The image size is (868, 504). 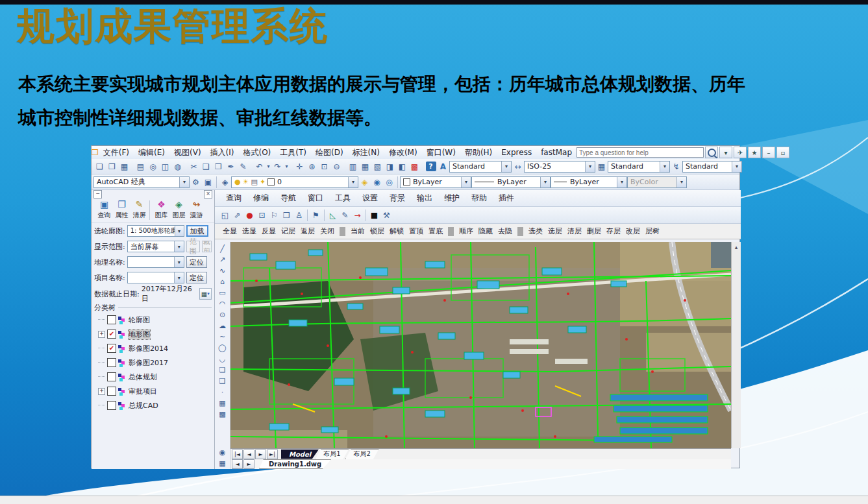 What do you see at coordinates (466, 231) in the screenshot?
I see `cmd-order: 顺序` at bounding box center [466, 231].